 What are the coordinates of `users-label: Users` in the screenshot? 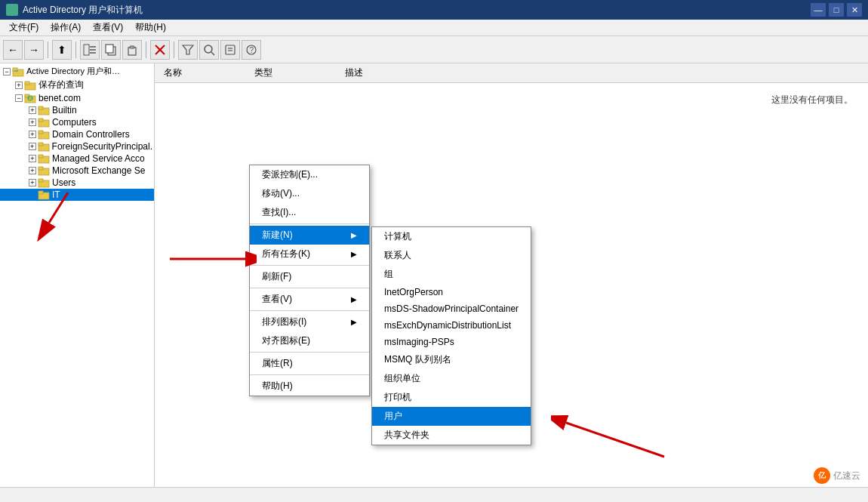 It's located at (63, 183).